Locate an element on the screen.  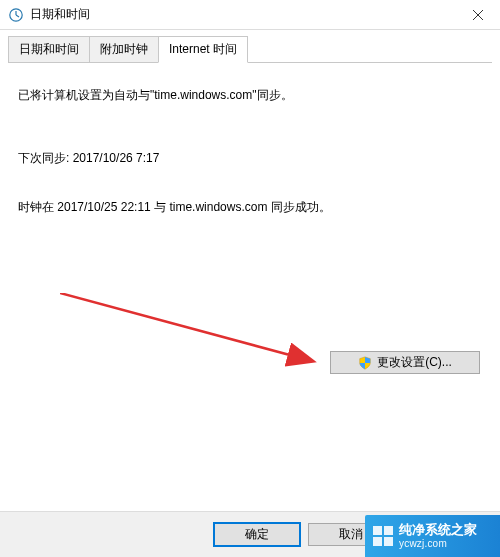
next-sync-text: 下次同步: 2017/10/26 7:17 is located at coordinates (251, 158).